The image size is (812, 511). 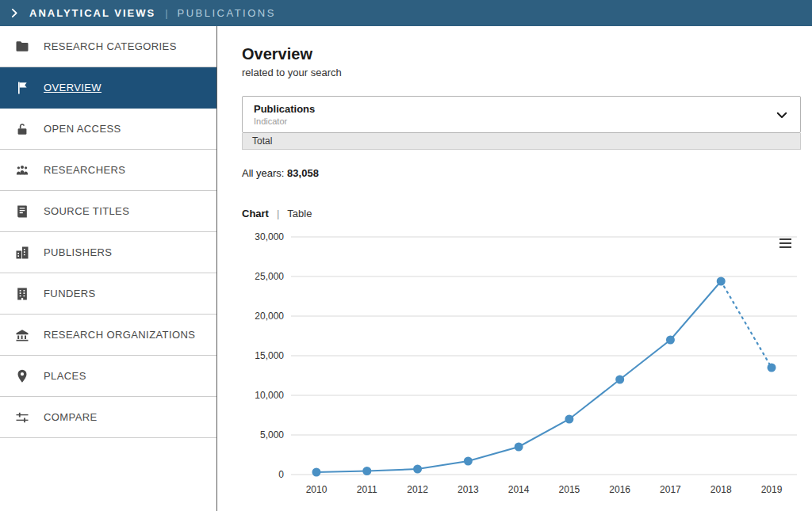 What do you see at coordinates (417, 490) in the screenshot?
I see `svg-text: 2012` at bounding box center [417, 490].